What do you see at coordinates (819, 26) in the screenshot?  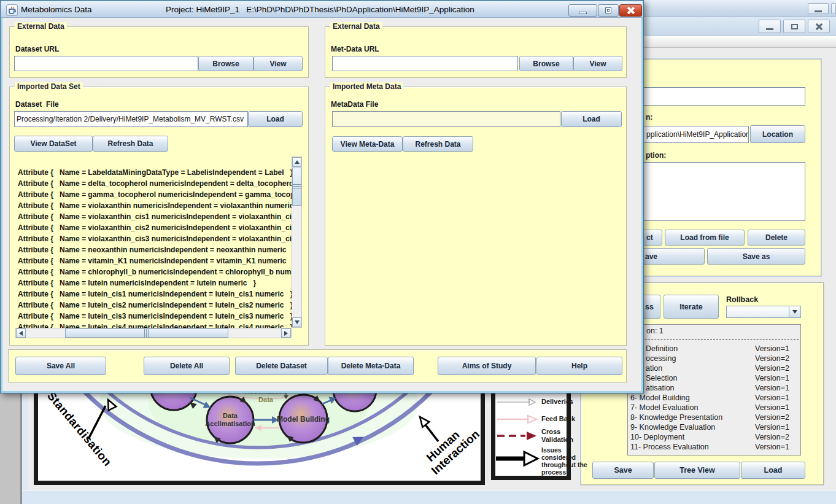 I see `background-close-button` at bounding box center [819, 26].